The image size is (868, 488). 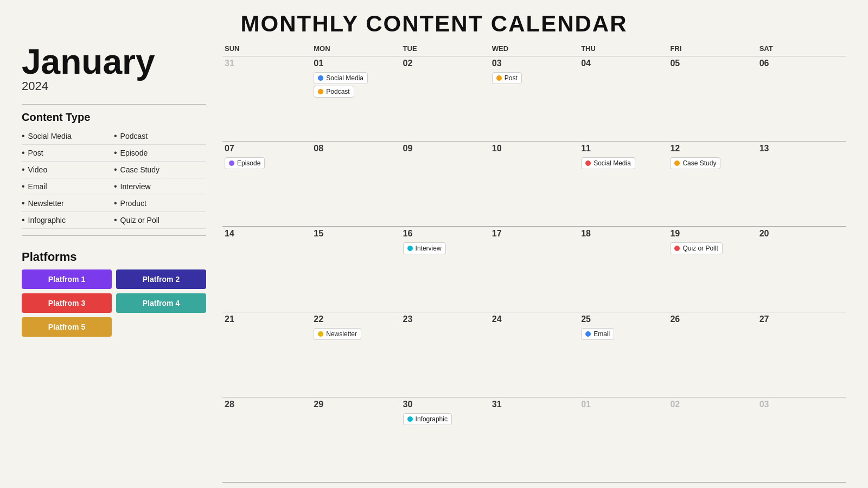 I want to click on day-number: 01, so click(x=623, y=404).